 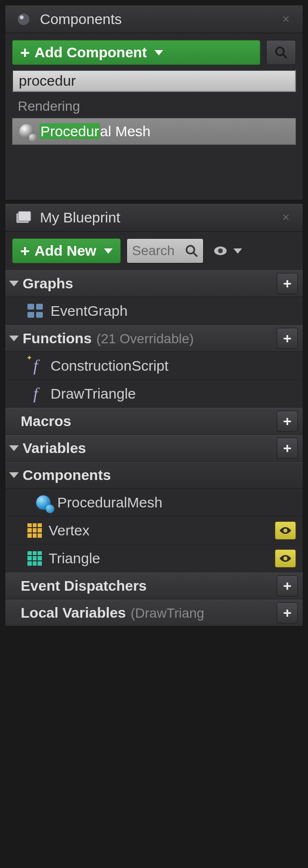 I want to click on category-label: Event Dispatchers, so click(x=84, y=586).